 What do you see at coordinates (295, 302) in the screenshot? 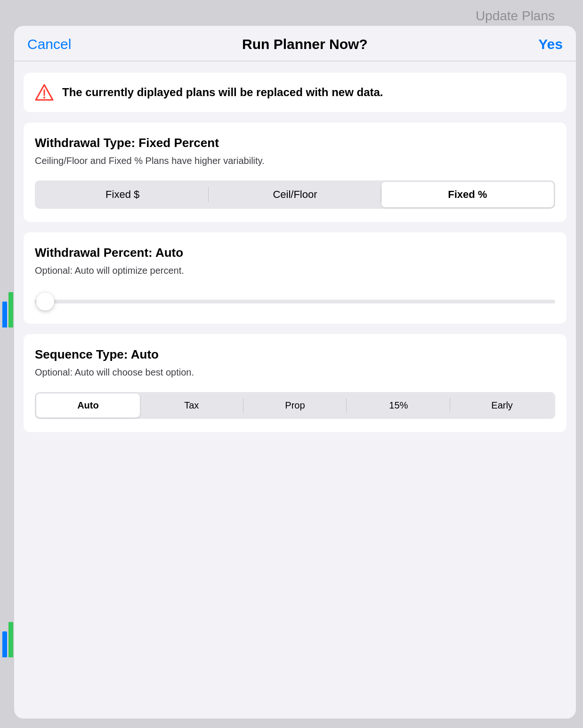
I see `slider-track` at bounding box center [295, 302].